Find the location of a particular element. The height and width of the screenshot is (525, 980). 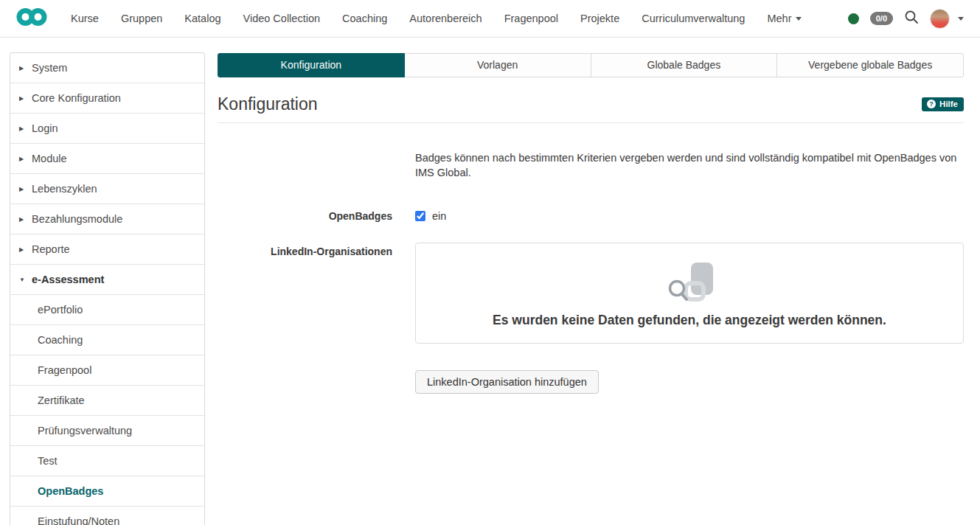

linkedin-organisations-empty-state: Es wurden keine Daten gefunden, die ange… is located at coordinates (689, 293).